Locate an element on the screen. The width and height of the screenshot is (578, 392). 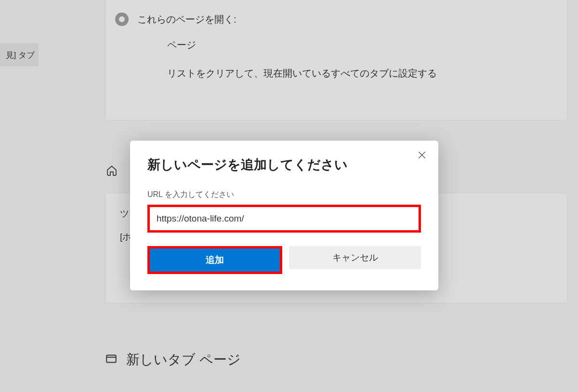
url-input is located at coordinates (284, 219).